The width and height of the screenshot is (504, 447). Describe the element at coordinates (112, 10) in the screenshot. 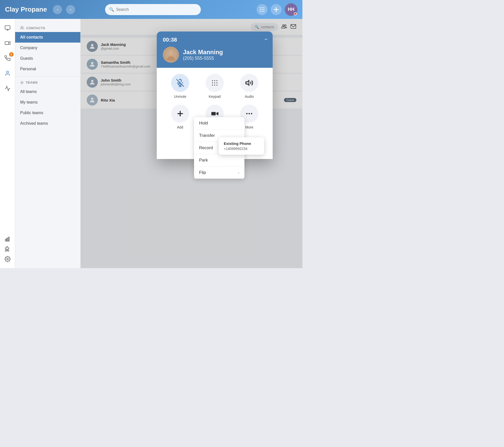

I see `search-icon: 🔍` at that location.